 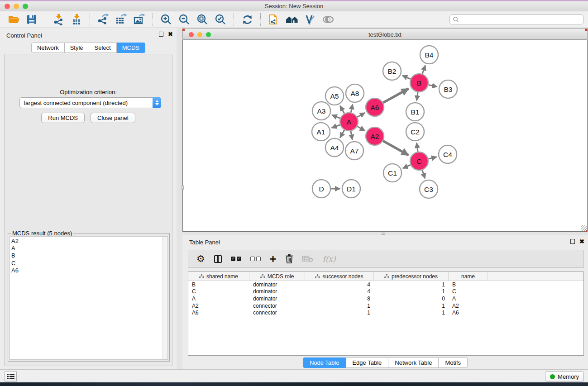 I want to click on network-window-titlebar: testGlobe.txt, so click(x=385, y=34).